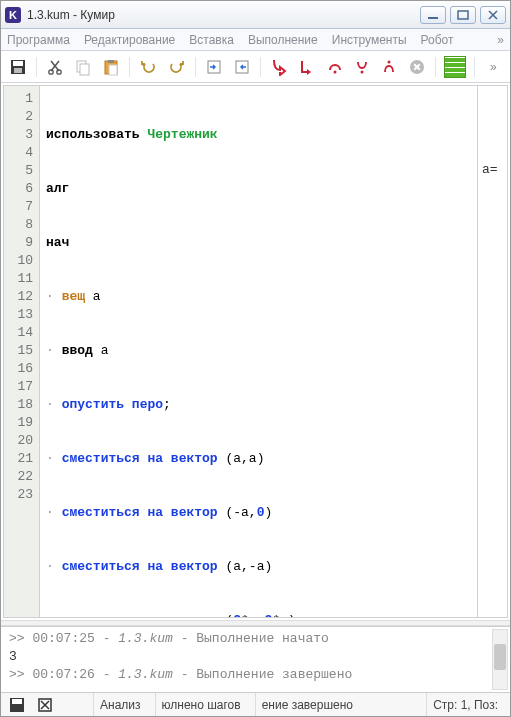 The image size is (511, 717). What do you see at coordinates (308, 67) in the screenshot?
I see `run-plain-icon` at bounding box center [308, 67].